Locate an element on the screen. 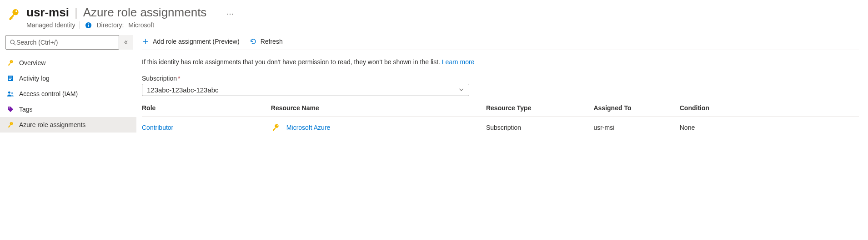  chevron-down-icon is located at coordinates (461, 90).